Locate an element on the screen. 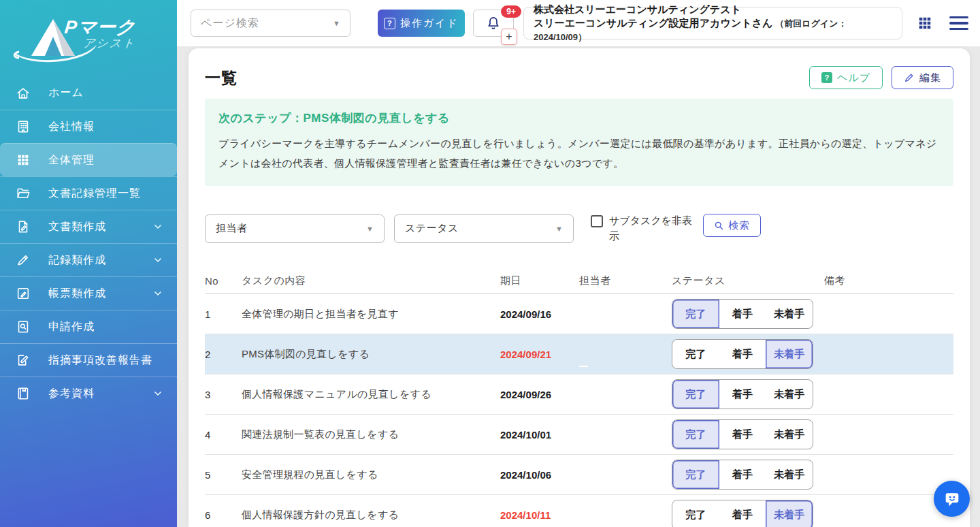 This screenshot has height=527, width=980. task-number: 5 is located at coordinates (223, 475).